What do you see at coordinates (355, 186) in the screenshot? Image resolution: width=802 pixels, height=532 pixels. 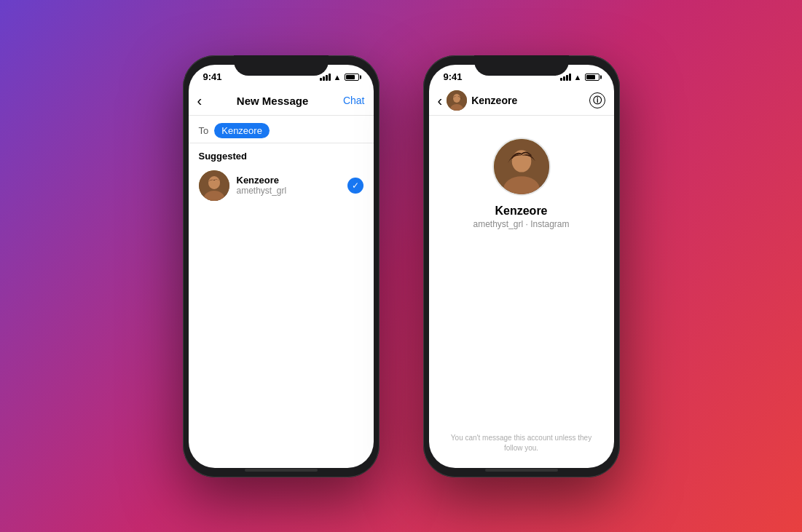 I see `selected-check-icon: ✓` at bounding box center [355, 186].